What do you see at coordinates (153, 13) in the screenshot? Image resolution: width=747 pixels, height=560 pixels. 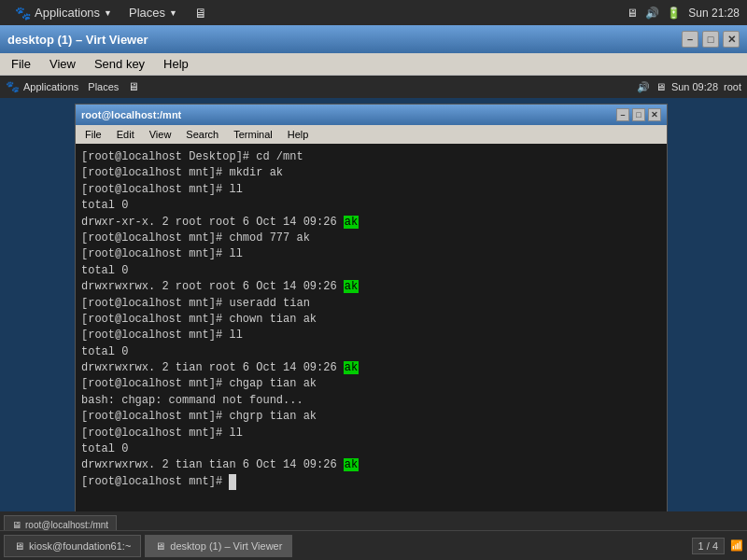 I see `places-menu: Places ▼` at bounding box center [153, 13].